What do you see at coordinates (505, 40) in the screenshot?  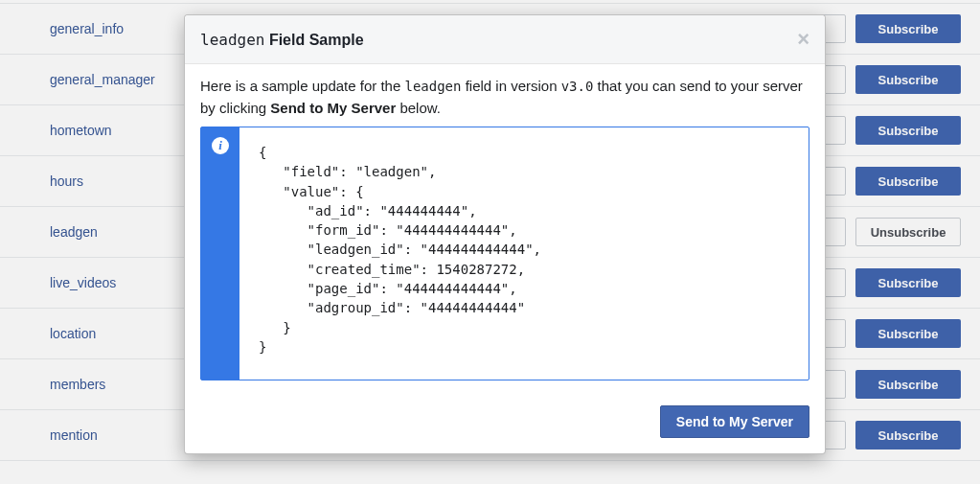 I see `modal-header: leadgen Field Sample ×` at bounding box center [505, 40].